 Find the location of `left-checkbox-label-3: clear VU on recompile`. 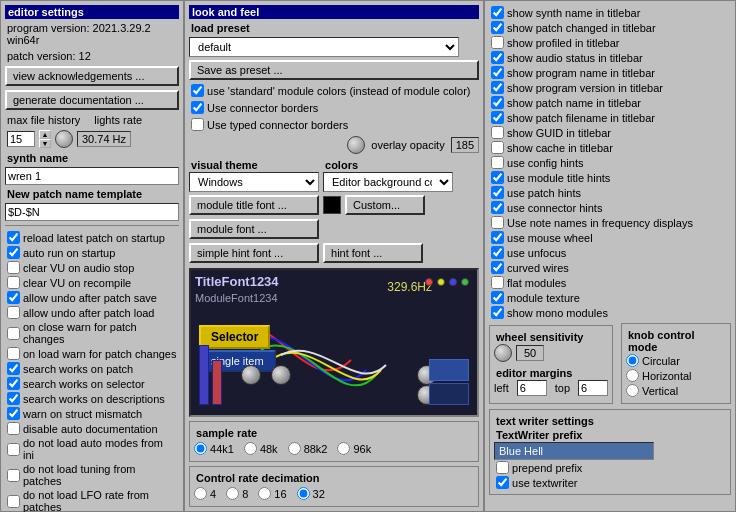

left-checkbox-label-3: clear VU on recompile is located at coordinates (77, 283).